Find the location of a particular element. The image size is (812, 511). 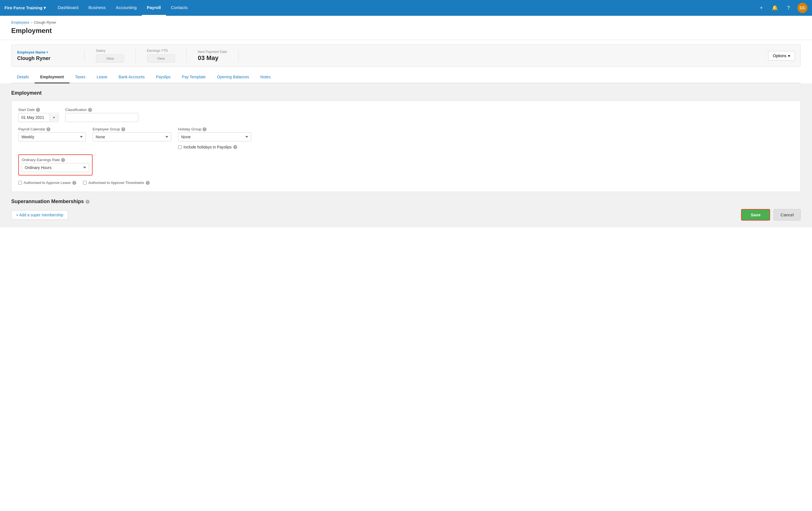

tab-notes: Notes is located at coordinates (265, 77).